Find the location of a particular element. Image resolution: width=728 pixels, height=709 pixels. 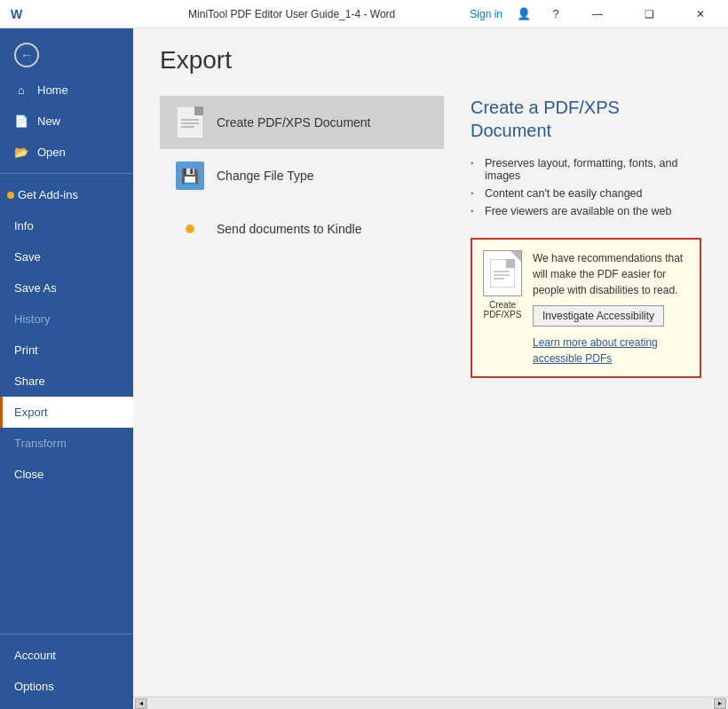

export-option-change-file: 💾 Change File Type is located at coordinates (302, 176).